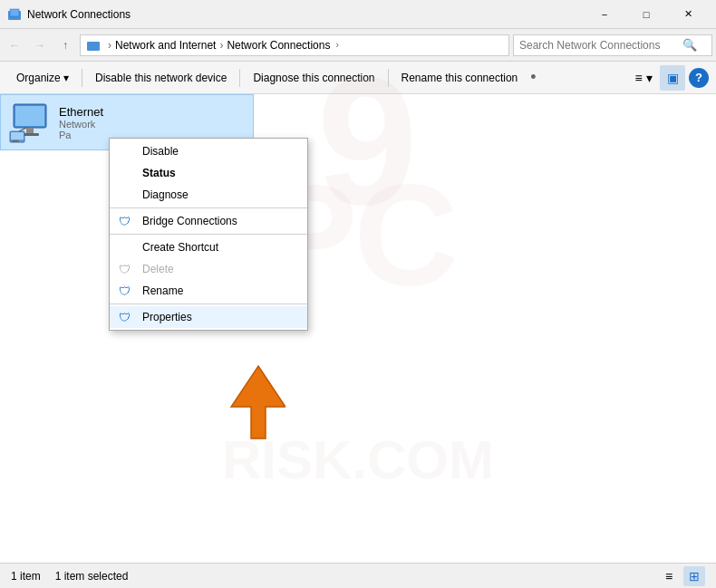 The image size is (716, 588). Describe the element at coordinates (305, 14) in the screenshot. I see `window-title: Network Connections` at that location.